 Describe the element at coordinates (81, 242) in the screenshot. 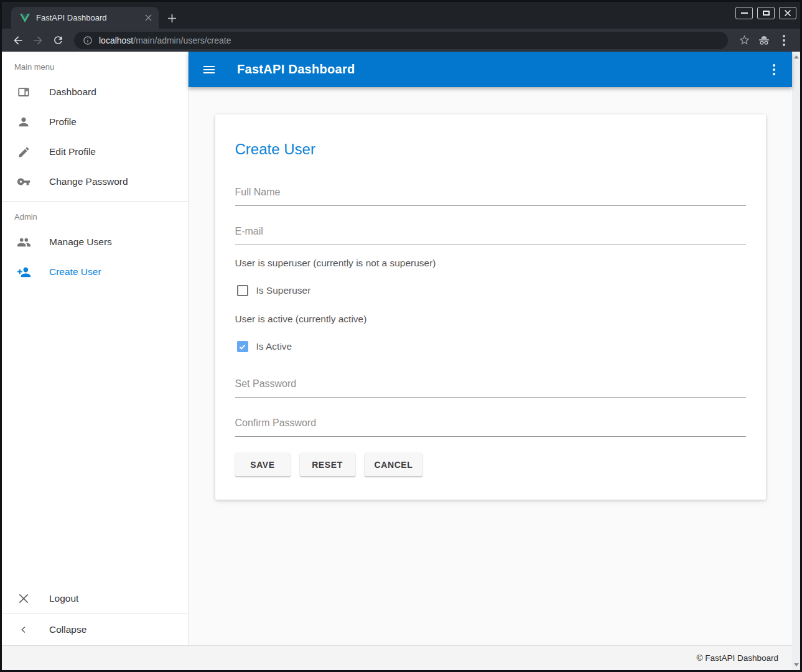

I see `sidebar-item-label: Manage Users` at that location.